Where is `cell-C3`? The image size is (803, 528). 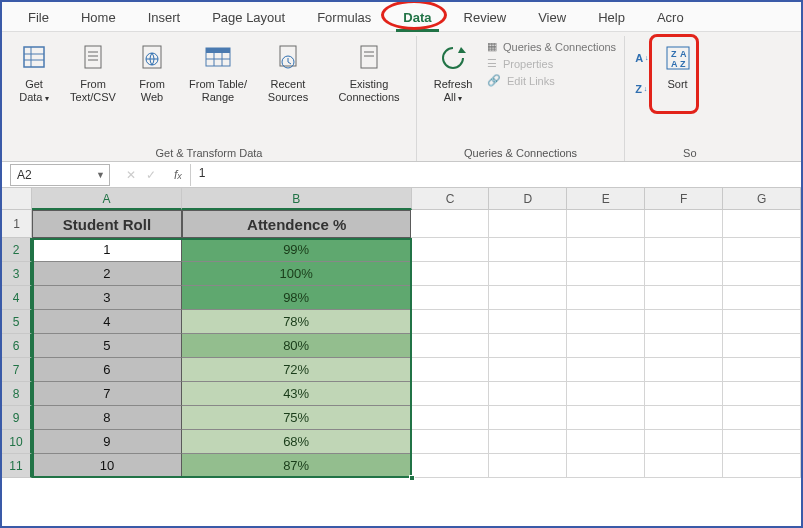 cell-C3 is located at coordinates (450, 274).